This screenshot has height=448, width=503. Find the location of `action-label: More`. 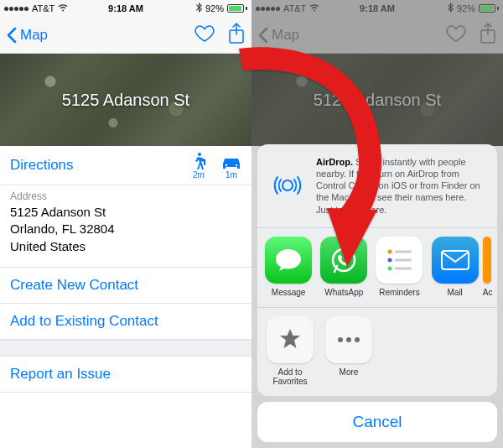

action-label: More is located at coordinates (349, 372).